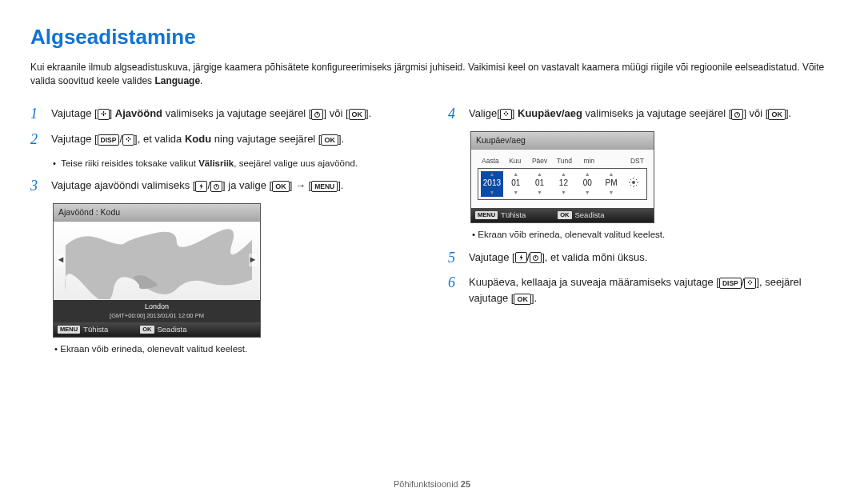 The image size is (864, 504). Describe the element at coordinates (325, 186) in the screenshot. I see `menu-icon: MENU` at that location.